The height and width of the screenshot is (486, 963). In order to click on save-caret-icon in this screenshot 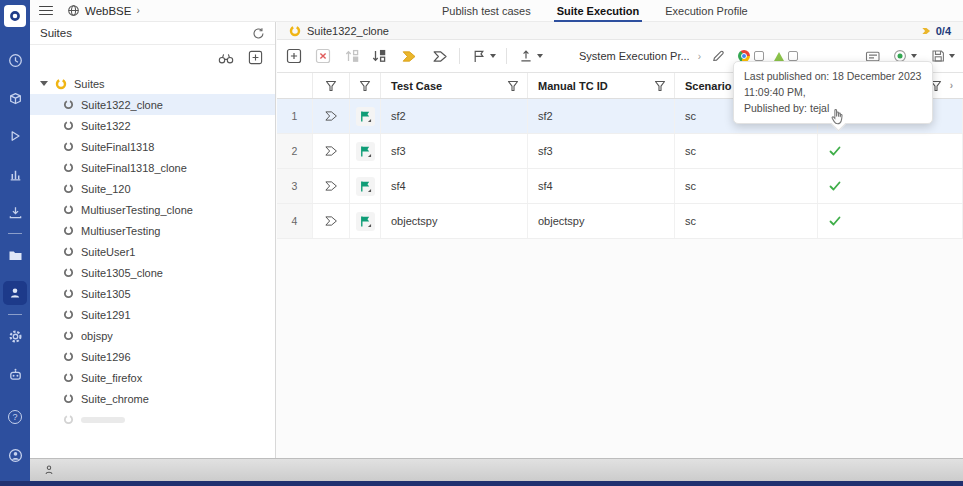, I will do `click(952, 56)`.